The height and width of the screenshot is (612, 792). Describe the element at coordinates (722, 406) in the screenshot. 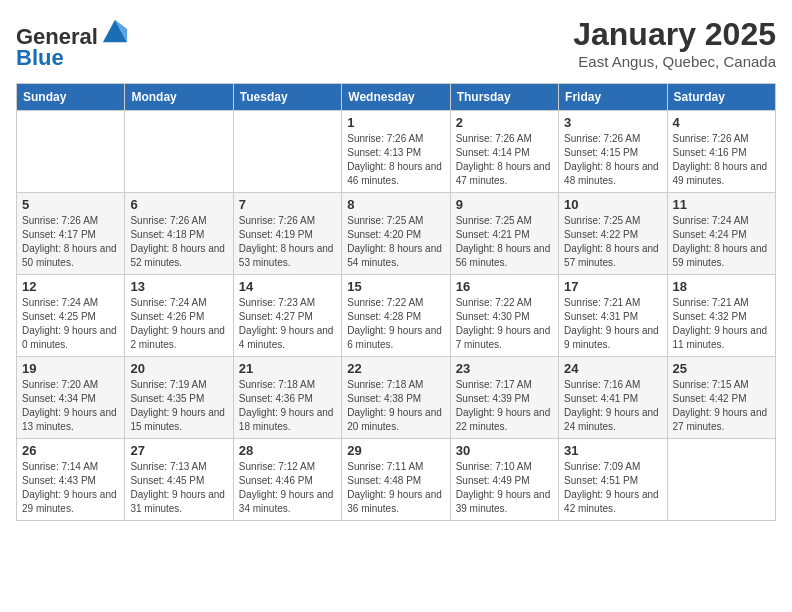

I see `day-detail: Sunrise: 7:15 AM Sunset: 4:42 PM Dayligh…` at that location.